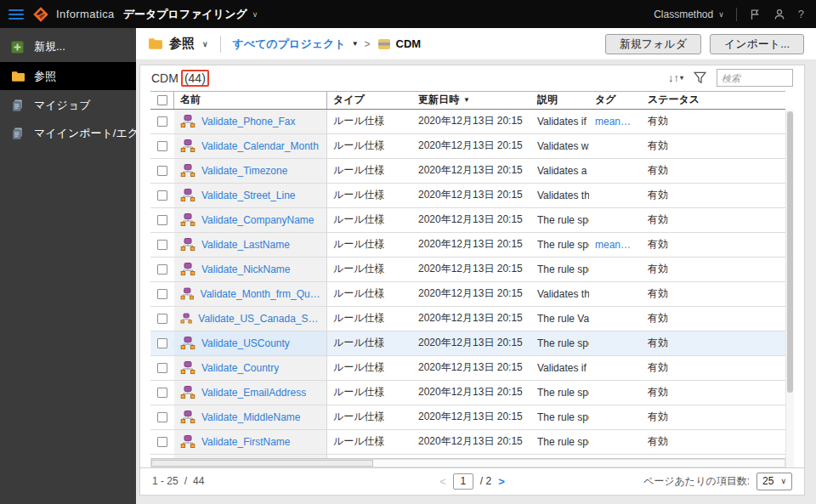  Describe the element at coordinates (468, 172) in the screenshot. I see `table-row: Validate_Timezone ルール仕様 2020年12月13日 20:1…` at that location.